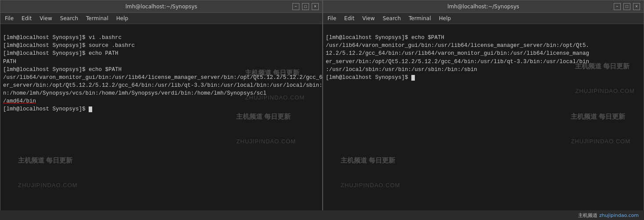 This screenshot has height=220, width=644. Describe the element at coordinates (306, 7) in the screenshot. I see `left-window-controls: − □ ×` at that location.